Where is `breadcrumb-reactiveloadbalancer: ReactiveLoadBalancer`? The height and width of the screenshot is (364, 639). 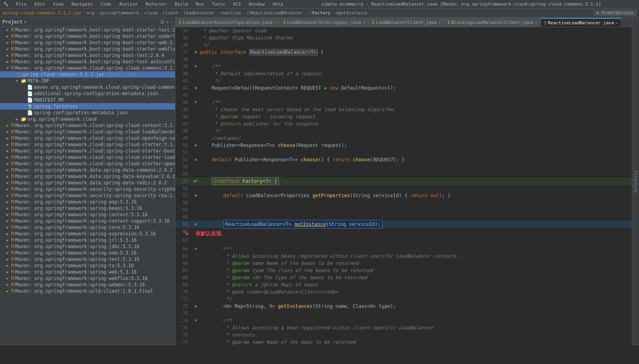
breadcrumb-reactiveloadbalancer: ReactiveLoadBalancer is located at coordinates (277, 13).